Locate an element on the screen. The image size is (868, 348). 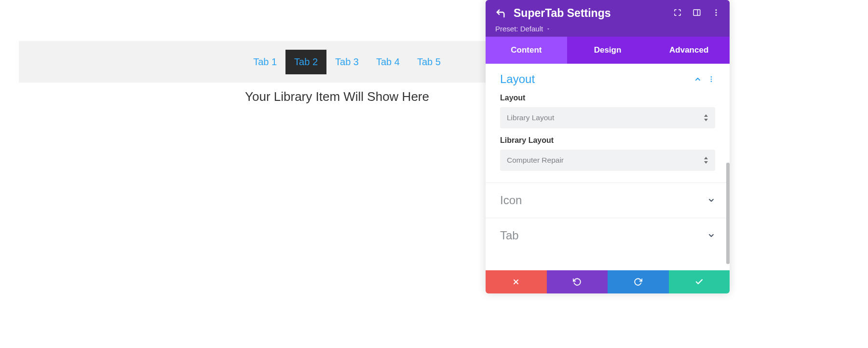
layout-select: Library Layout is located at coordinates (608, 118).